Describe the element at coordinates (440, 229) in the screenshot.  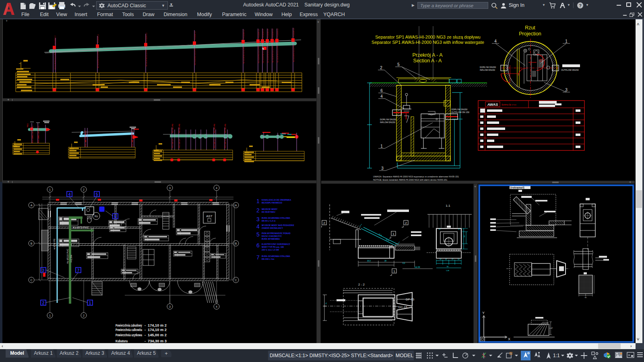
I see `svg-text: 12` at that location.